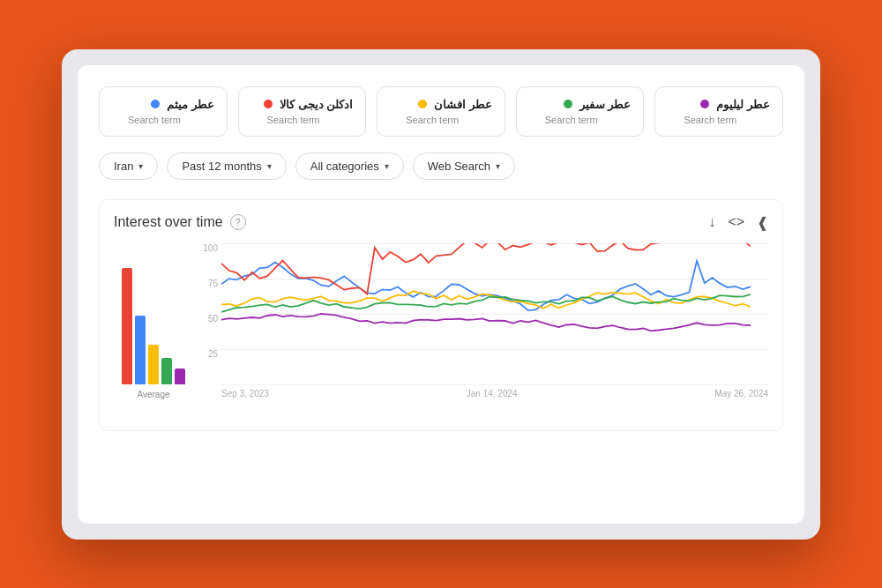 This screenshot has width=882, height=588. What do you see at coordinates (495, 393) in the screenshot?
I see `x-labels: Sep 3, 2023Jan 14, 2024May 26, 2024` at bounding box center [495, 393].